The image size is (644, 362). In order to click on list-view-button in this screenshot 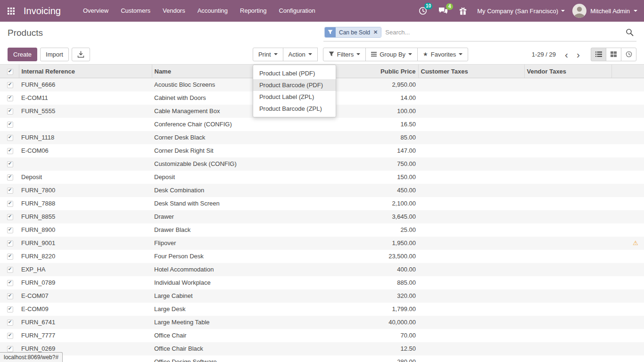, I will do `click(599, 55)`.